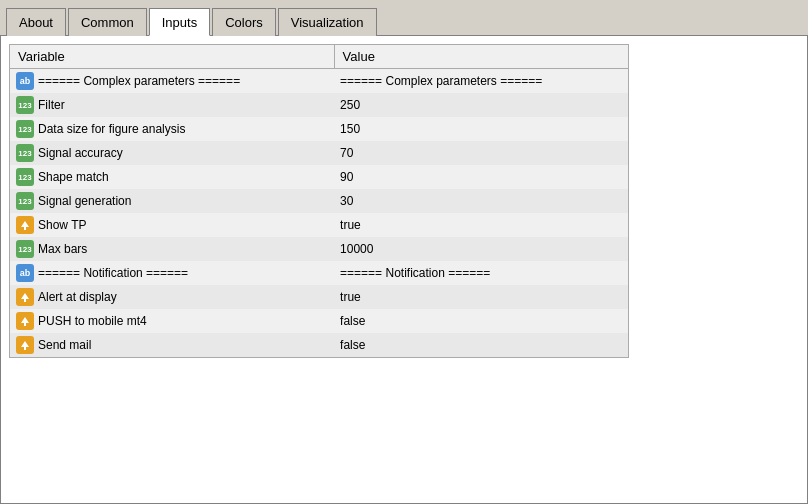  Describe the element at coordinates (78, 297) in the screenshot. I see `variable-label: Alert at display` at that location.